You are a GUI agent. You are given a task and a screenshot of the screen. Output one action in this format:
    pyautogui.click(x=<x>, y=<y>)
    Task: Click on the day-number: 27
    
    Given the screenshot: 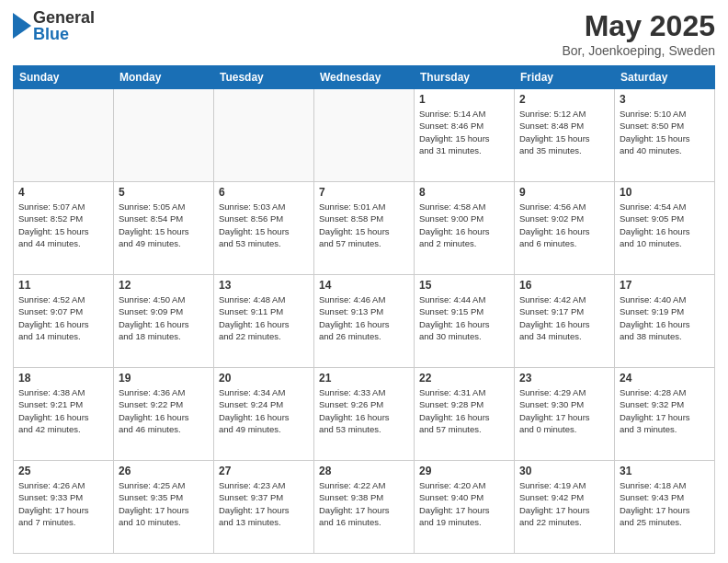 What is the action you would take?
    pyautogui.click(x=264, y=471)
    